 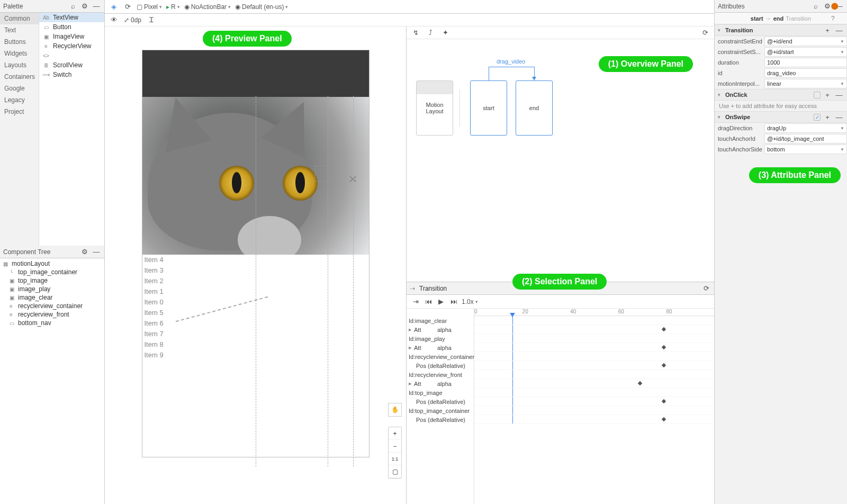 I want to click on selection-rect, so click(x=323, y=174).